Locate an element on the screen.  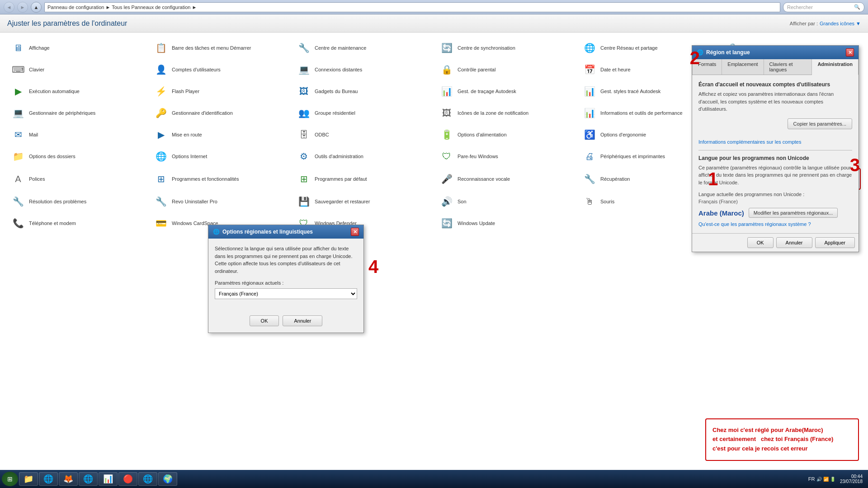
cp-item-reconnaissance: 🎤Reconnaissance vocale is located at coordinates (505, 179).